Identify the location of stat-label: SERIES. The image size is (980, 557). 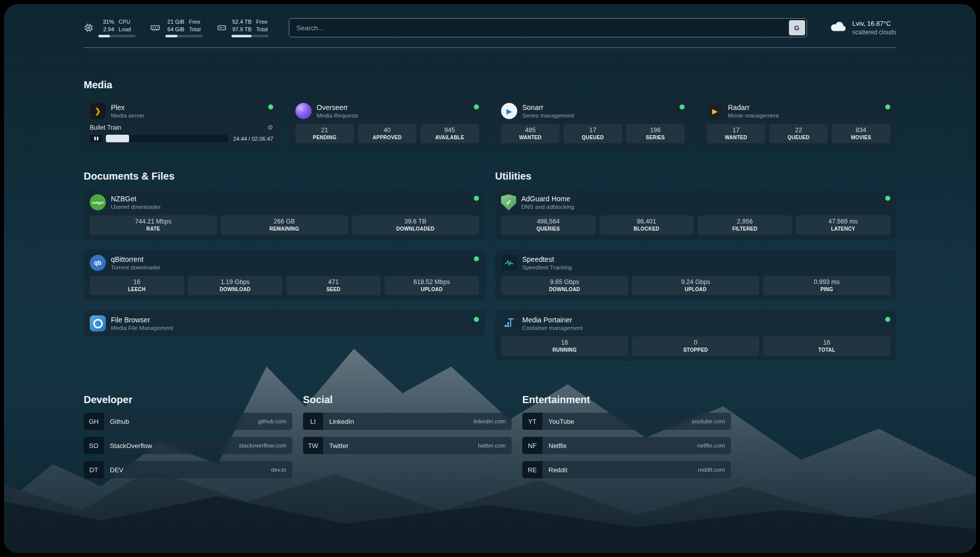
(655, 137).